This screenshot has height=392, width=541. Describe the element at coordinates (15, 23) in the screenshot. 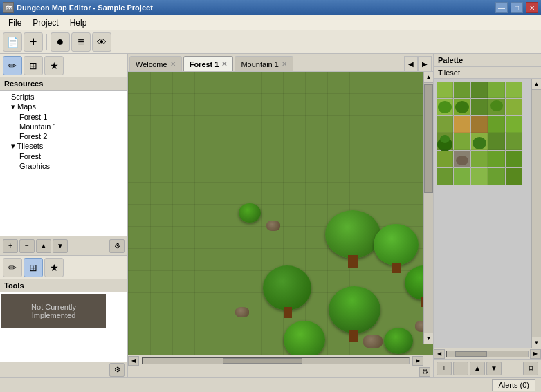

I see `menu-file: File` at that location.